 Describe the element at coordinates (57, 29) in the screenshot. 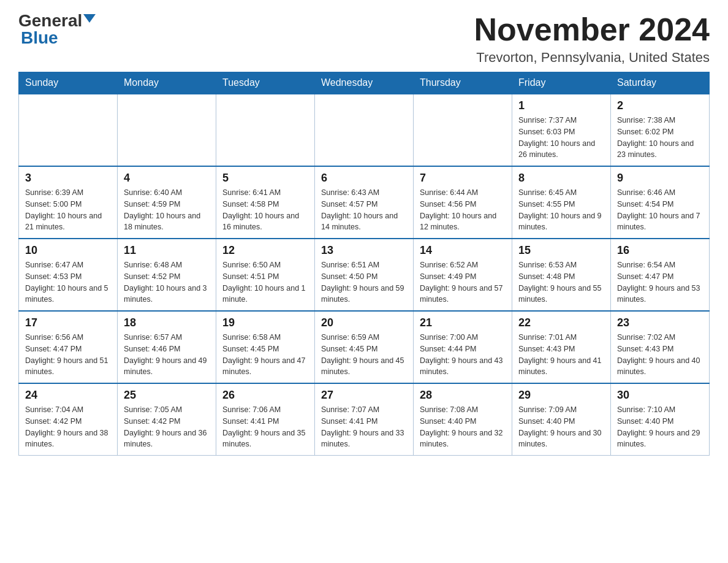

I see `logo: General Blue` at that location.